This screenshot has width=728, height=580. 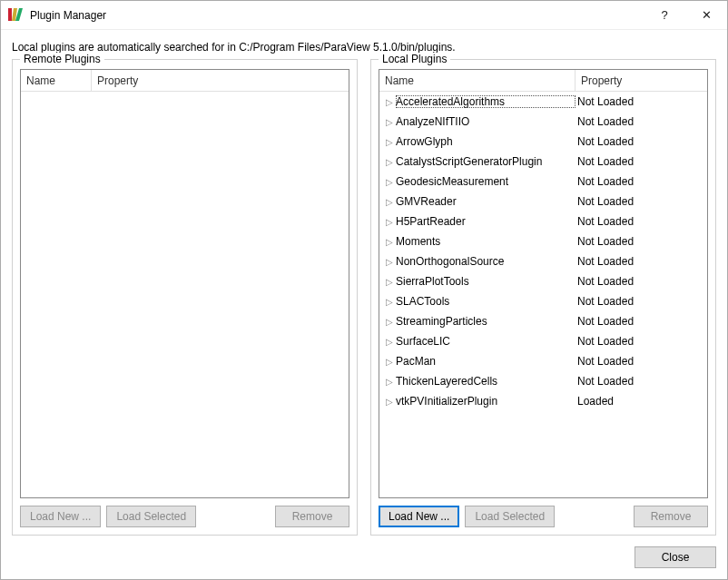 I want to click on plugin-name: NonOrthogonalSource, so click(x=486, y=261).